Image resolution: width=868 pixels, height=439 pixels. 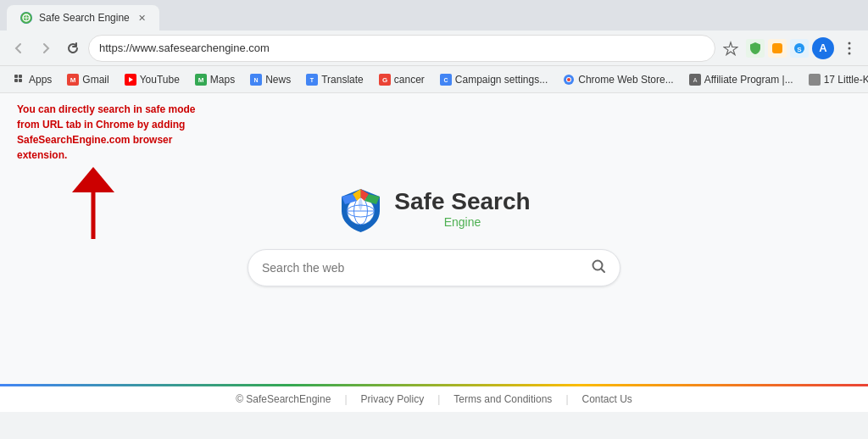 What do you see at coordinates (799, 49) in the screenshot?
I see `svg-text: S` at bounding box center [799, 49].